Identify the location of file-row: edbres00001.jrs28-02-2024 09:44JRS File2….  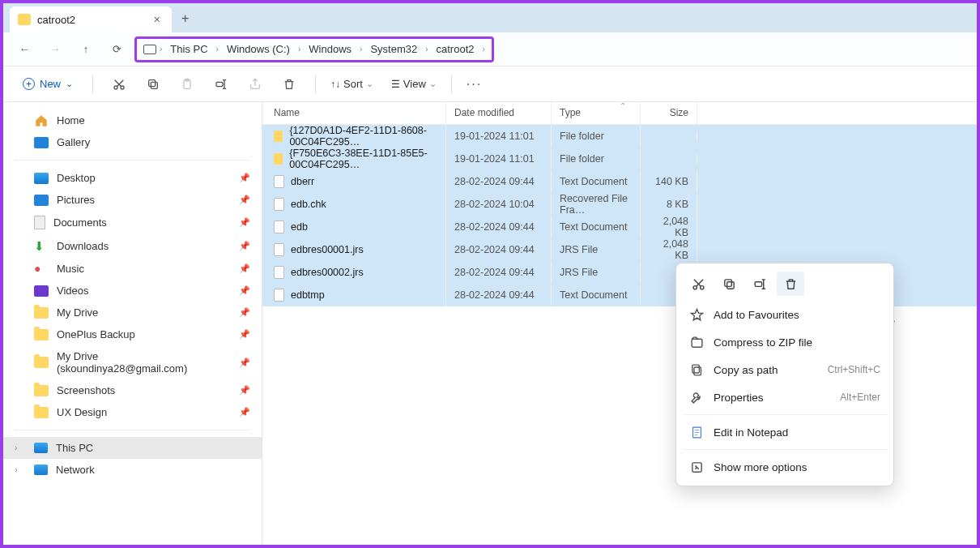
(620, 250).